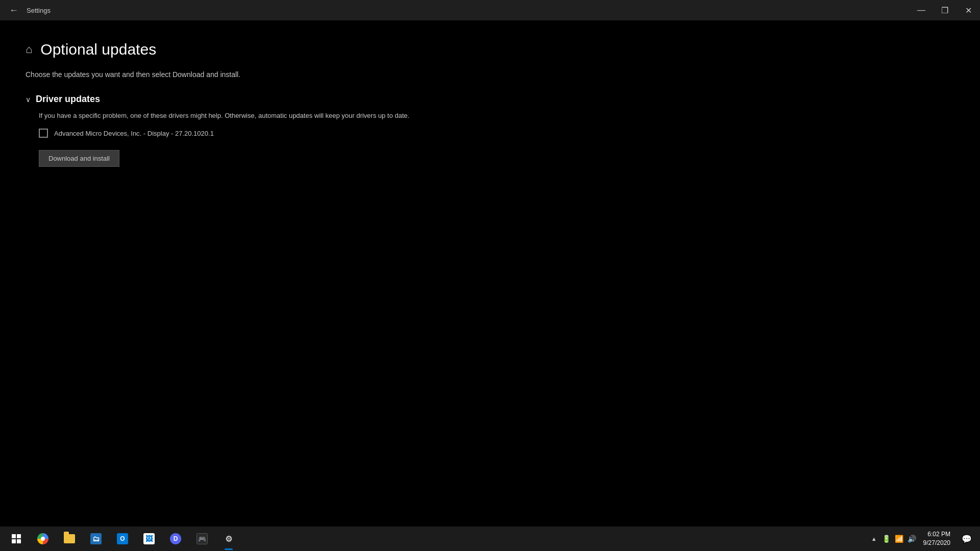 The width and height of the screenshot is (980, 551). What do you see at coordinates (490, 74) in the screenshot?
I see `page-subtitle: Choose the updates you want and then sel…` at bounding box center [490, 74].